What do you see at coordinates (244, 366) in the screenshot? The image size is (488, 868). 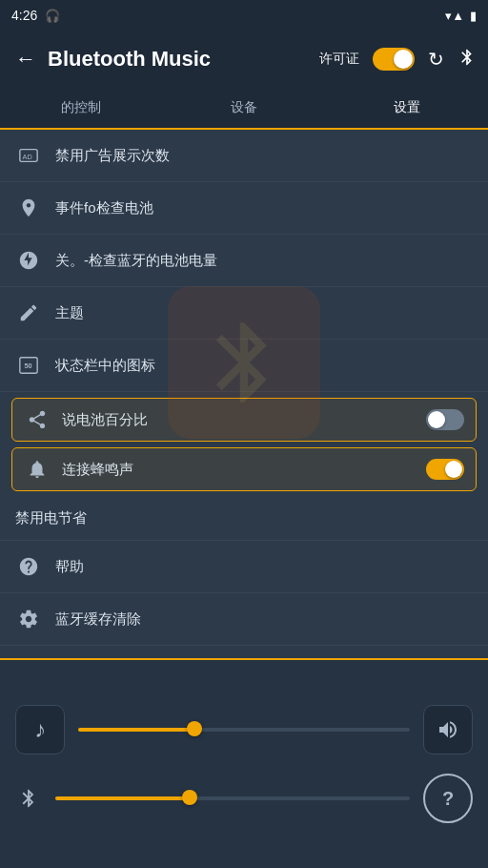 I see `menu-item-statusbar: 50 状态栏中的图标` at bounding box center [244, 366].